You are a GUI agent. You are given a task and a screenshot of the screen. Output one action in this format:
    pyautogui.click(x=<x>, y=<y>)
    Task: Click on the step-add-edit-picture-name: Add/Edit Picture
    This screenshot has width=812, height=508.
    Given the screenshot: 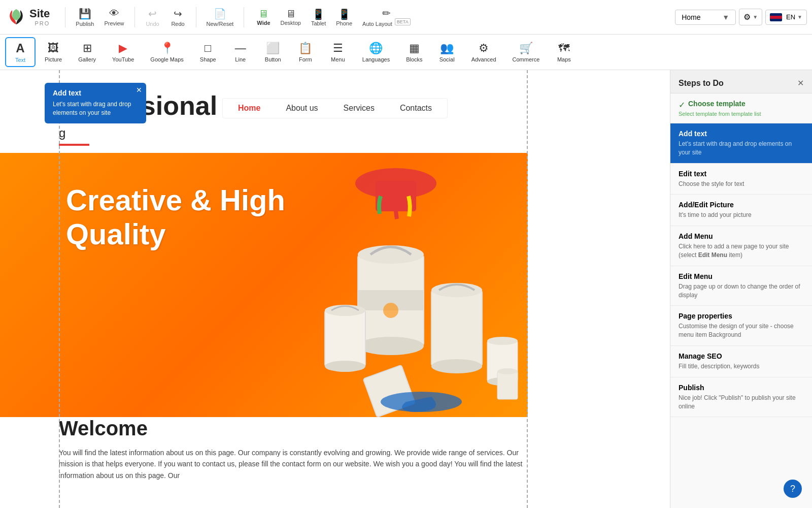 What is the action you would take?
    pyautogui.click(x=706, y=205)
    